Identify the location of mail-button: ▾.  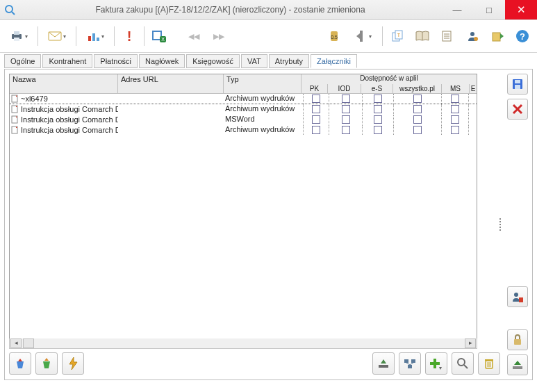
(57, 36).